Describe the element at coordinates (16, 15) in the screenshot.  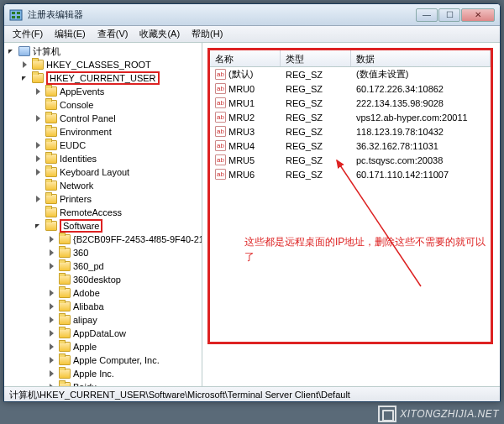
I see `app-icon` at that location.